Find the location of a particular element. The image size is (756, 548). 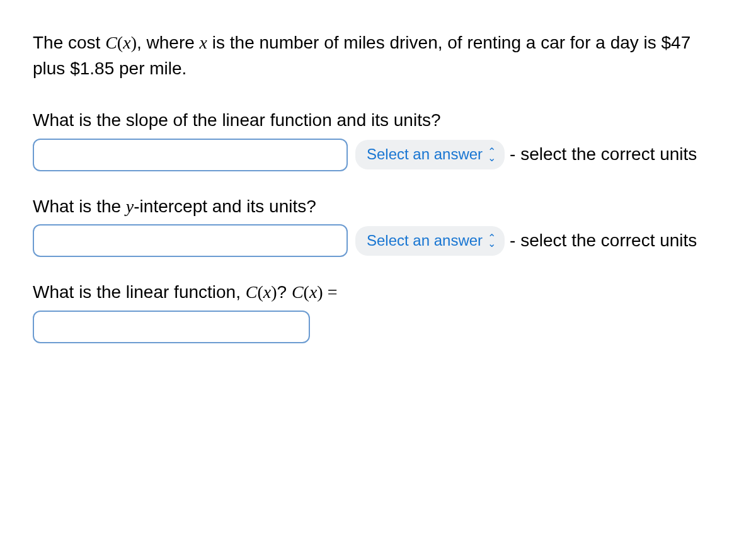

q3-C1: C is located at coordinates (252, 292).